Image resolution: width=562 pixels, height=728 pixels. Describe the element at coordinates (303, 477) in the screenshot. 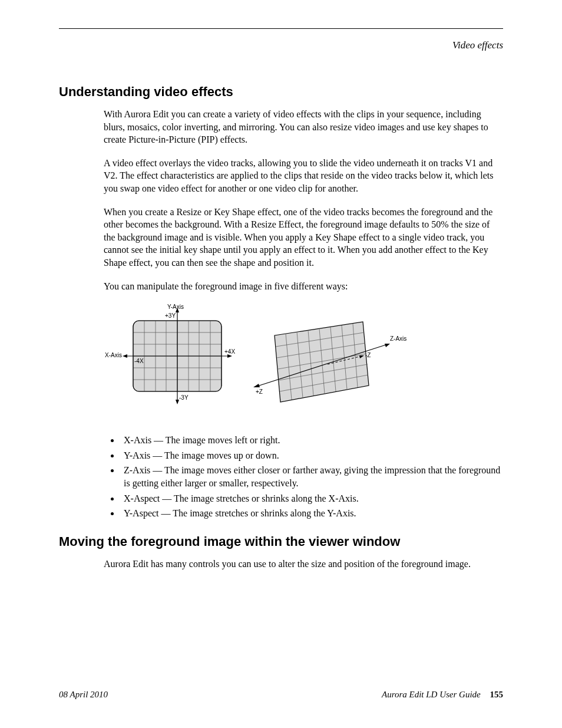

I see `bullet-list: X-Axis — The image moves left or right. …` at that location.